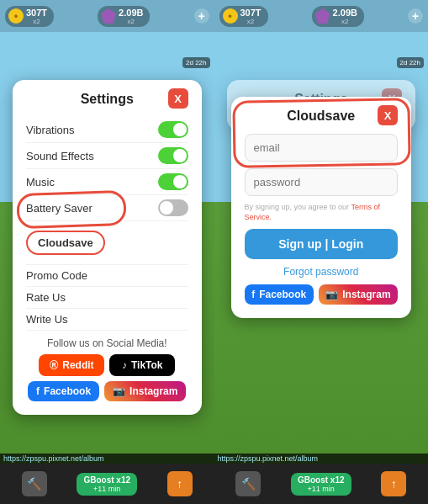 The width and height of the screenshot is (428, 504). What do you see at coordinates (367, 294) in the screenshot?
I see `login-instagram-label: Instagram` at bounding box center [367, 294].